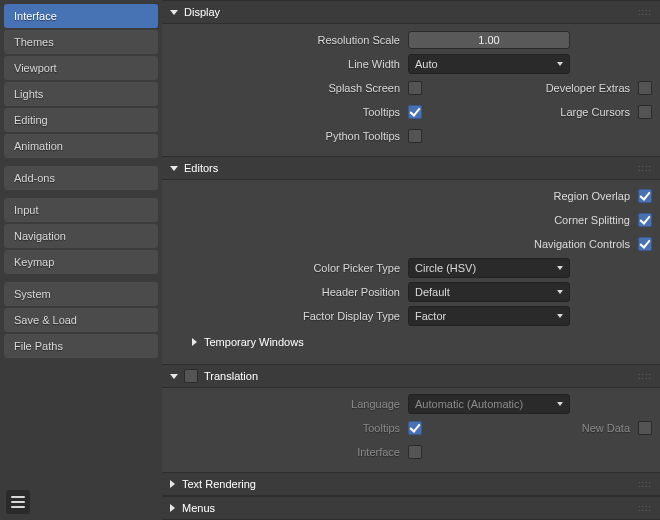 The height and width of the screenshot is (520, 660). Describe the element at coordinates (645, 112) in the screenshot. I see `large-cursors-checkbox` at that location.